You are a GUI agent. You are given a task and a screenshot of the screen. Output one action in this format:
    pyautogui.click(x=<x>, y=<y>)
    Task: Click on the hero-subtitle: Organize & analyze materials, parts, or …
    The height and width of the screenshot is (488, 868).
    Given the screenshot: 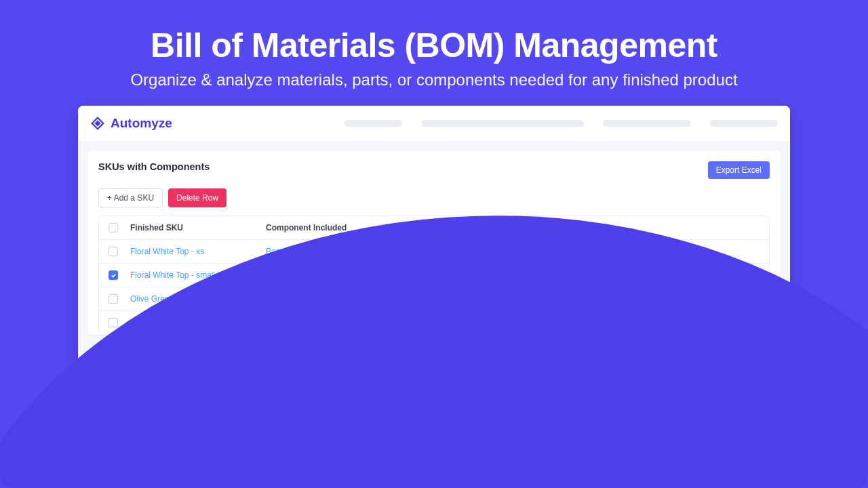 What is the action you would take?
    pyautogui.click(x=434, y=80)
    